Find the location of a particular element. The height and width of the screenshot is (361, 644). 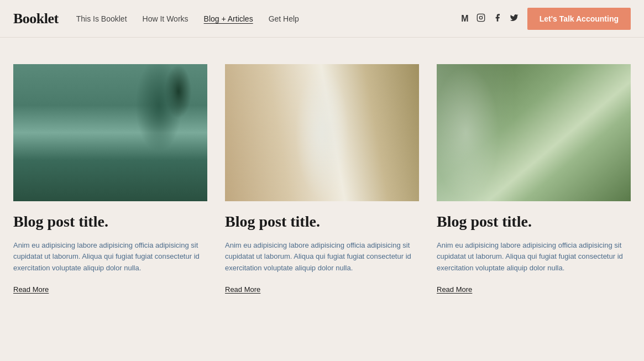

blog-title-1: Blog post title. is located at coordinates (111, 222).